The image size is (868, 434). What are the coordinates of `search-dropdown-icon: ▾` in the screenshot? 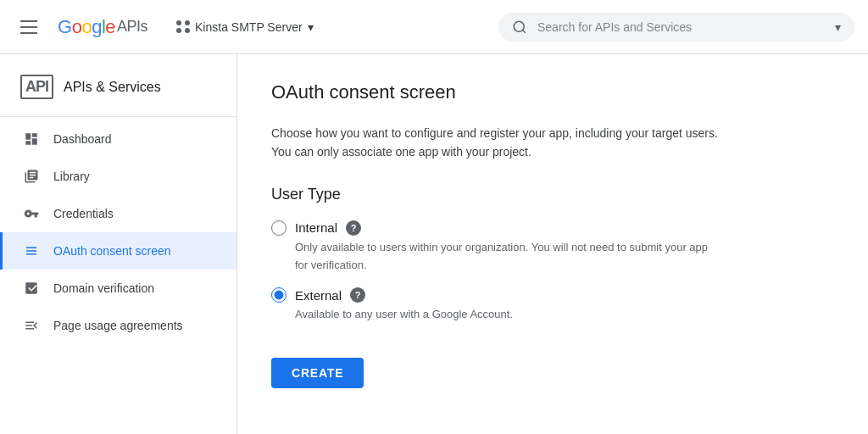 It's located at (837, 27).